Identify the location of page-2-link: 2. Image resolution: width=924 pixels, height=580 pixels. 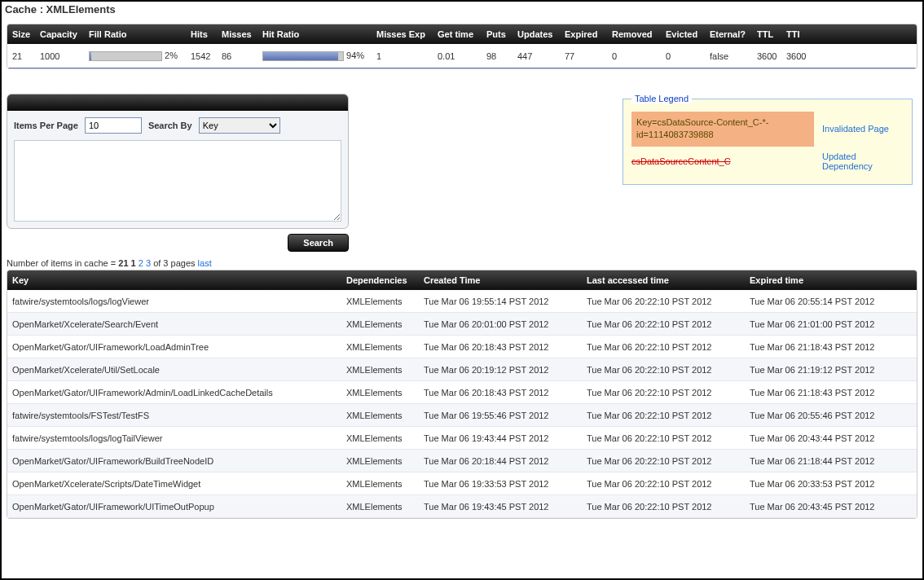
(141, 263).